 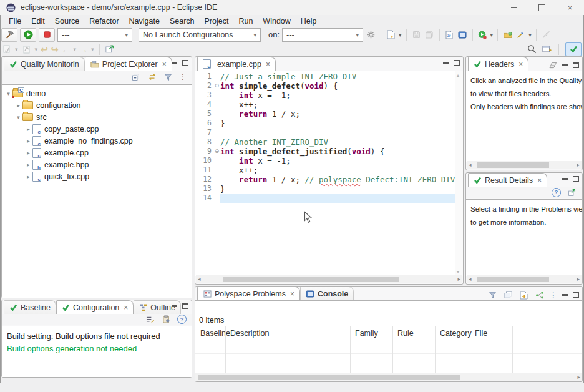 I want to click on tab-headers: Headers ×, so click(x=498, y=64).